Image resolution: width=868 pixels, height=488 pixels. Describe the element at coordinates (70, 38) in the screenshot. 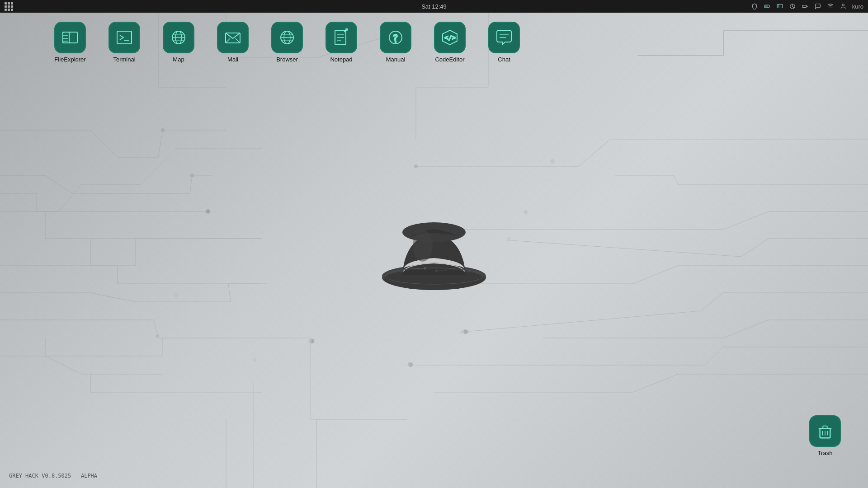

I see `fileexplorer-icon-box` at that location.